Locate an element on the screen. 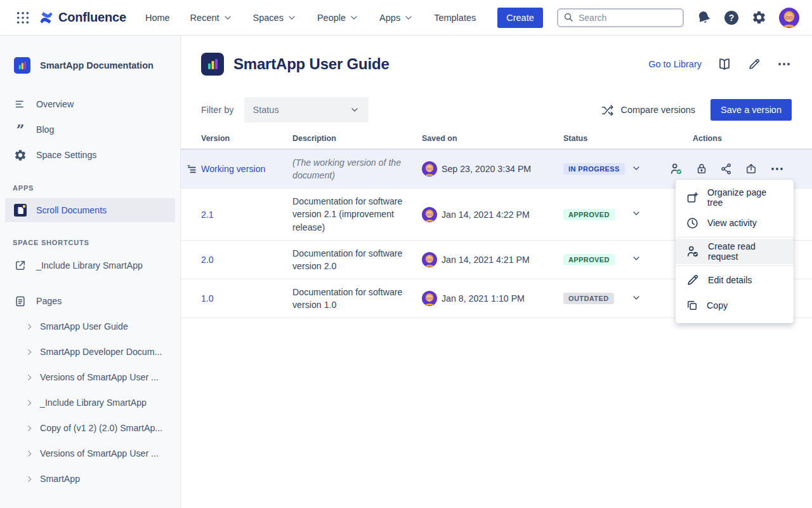 The image size is (812, 508). version-description: (The working version of the document) is located at coordinates (357, 169).